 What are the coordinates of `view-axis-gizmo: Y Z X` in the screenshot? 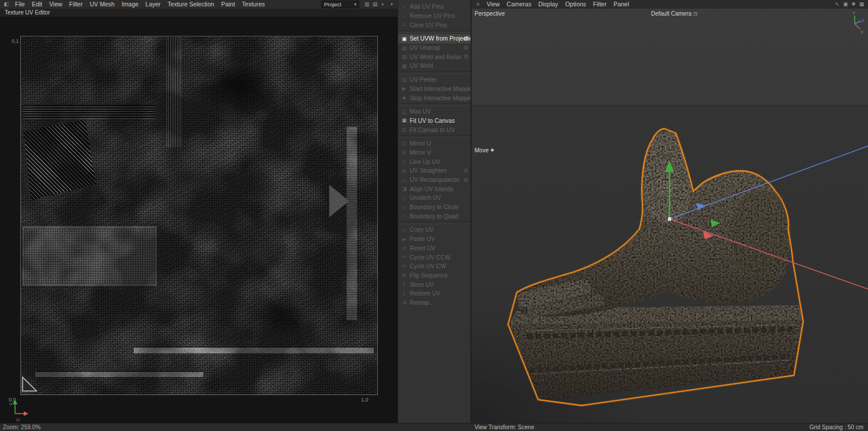 It's located at (856, 23).